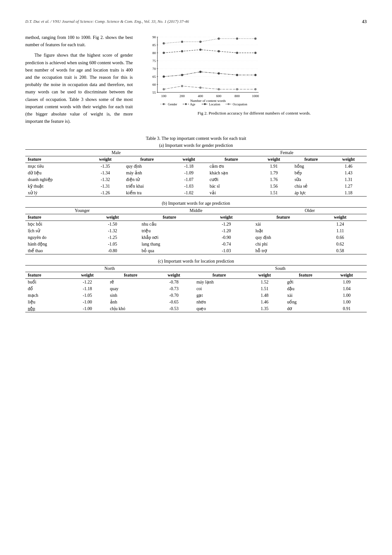  Describe the element at coordinates (154, 77) in the screenshot. I see `svg-text: 65` at that location.